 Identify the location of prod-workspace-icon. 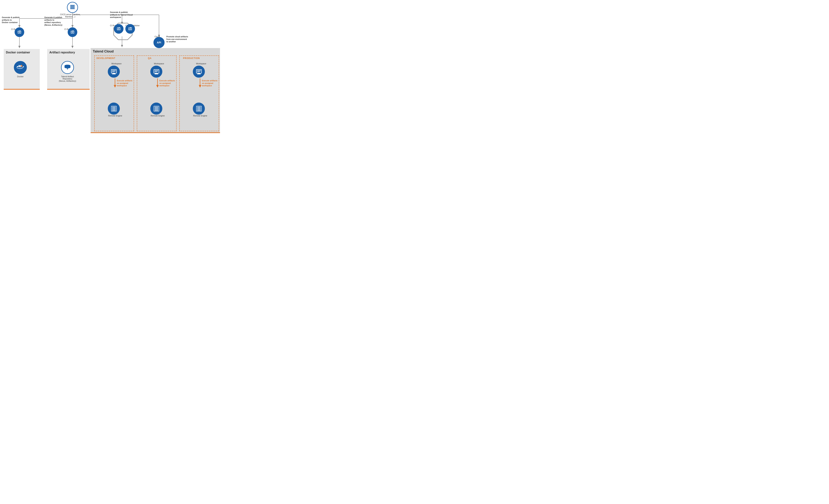
(199, 72).